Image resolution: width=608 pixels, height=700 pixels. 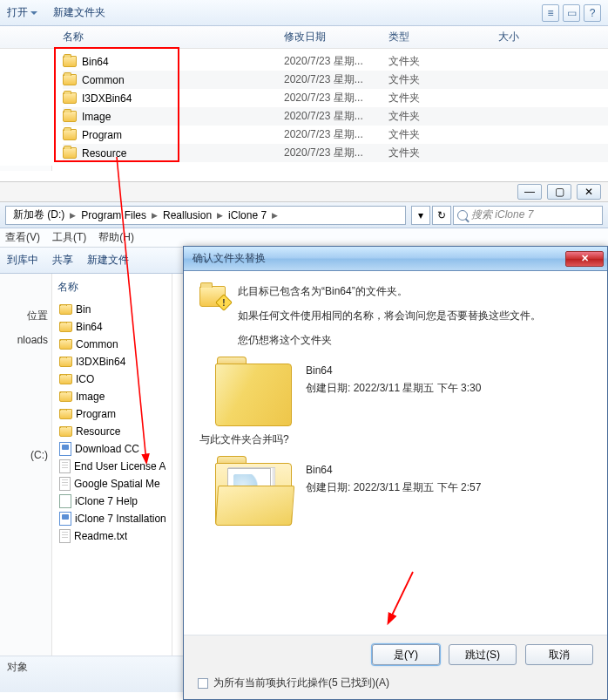 I want to click on tree-item-label: iClone 7 Help, so click(x=106, y=501).